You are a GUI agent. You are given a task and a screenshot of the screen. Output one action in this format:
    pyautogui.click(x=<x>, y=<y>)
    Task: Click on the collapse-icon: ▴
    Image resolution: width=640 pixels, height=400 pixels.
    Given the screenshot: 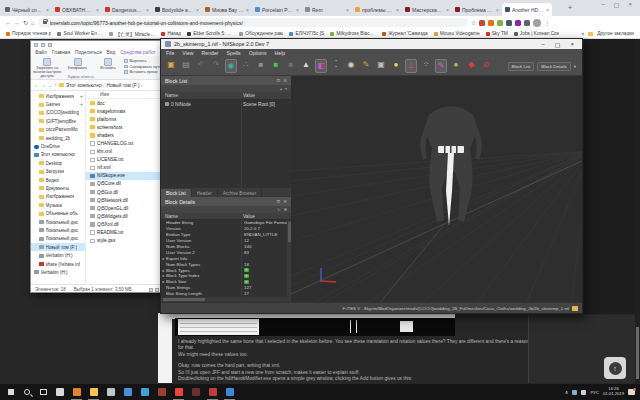 What is the action you would take?
    pyautogui.click(x=281, y=88)
    